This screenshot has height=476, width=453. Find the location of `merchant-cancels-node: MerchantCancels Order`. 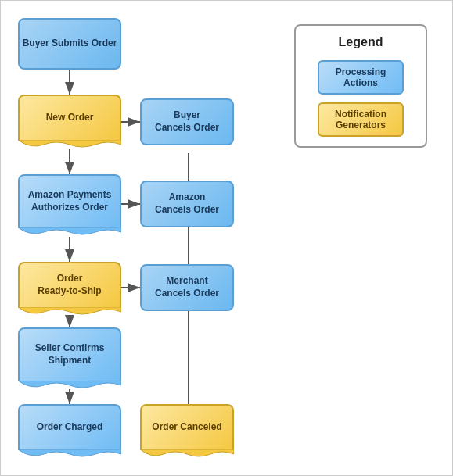

merchant-cancels-node: MerchantCancels Order is located at coordinates (187, 288).